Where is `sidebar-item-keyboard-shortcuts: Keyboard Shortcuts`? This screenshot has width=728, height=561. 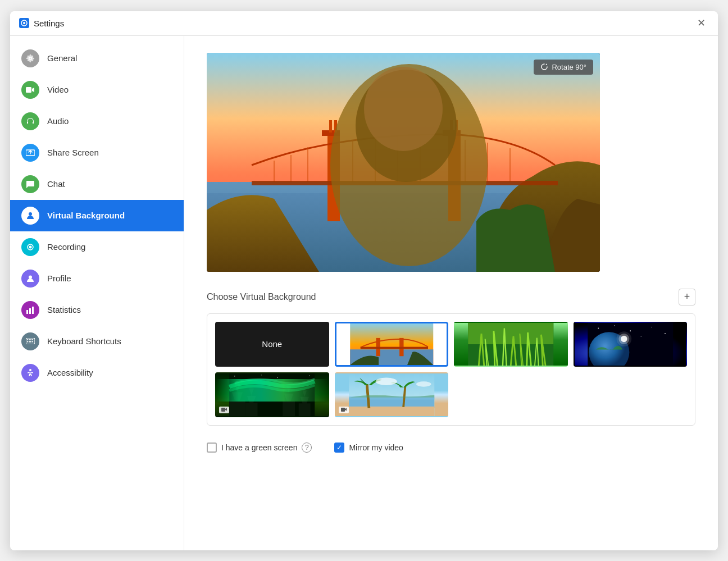
sidebar-item-keyboard-shortcuts: Keyboard Shortcuts is located at coordinates (97, 341).